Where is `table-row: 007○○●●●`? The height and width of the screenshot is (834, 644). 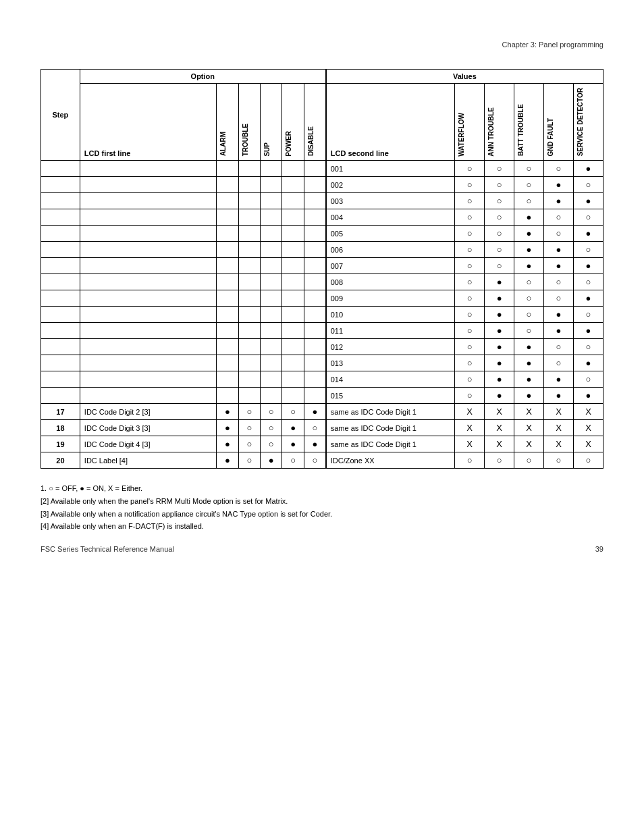 table-row: 007○○●●● is located at coordinates (323, 266).